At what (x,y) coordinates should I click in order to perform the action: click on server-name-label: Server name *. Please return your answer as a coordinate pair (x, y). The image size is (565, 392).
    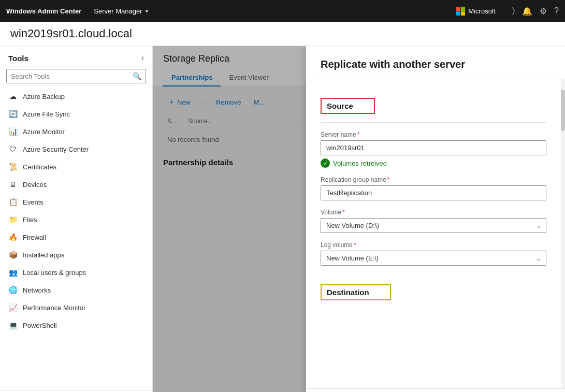
    Looking at the image, I should click on (433, 135).